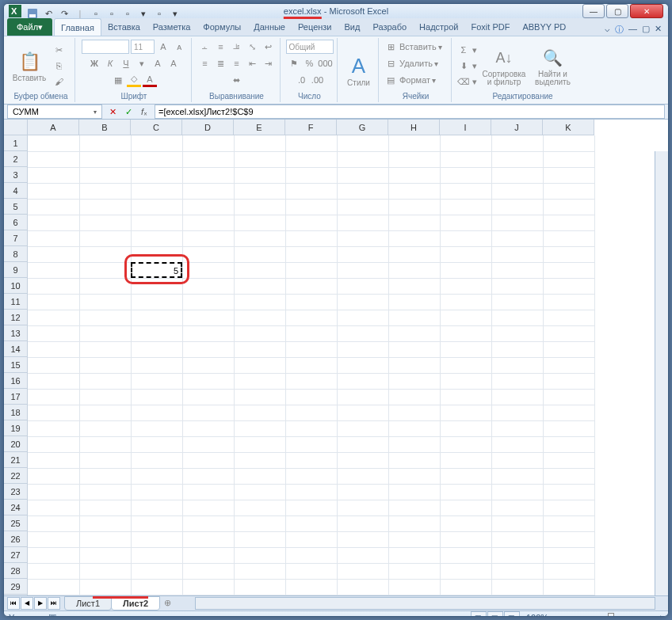  What do you see at coordinates (13, 603) in the screenshot?
I see `sheet-nav-first-icon: ⏮` at bounding box center [13, 603].